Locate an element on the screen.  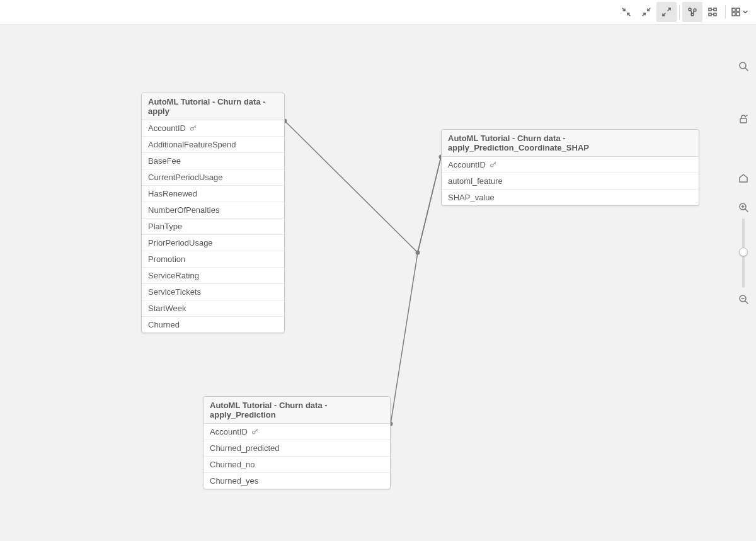
table-field: Churned_yes is located at coordinates (297, 481).